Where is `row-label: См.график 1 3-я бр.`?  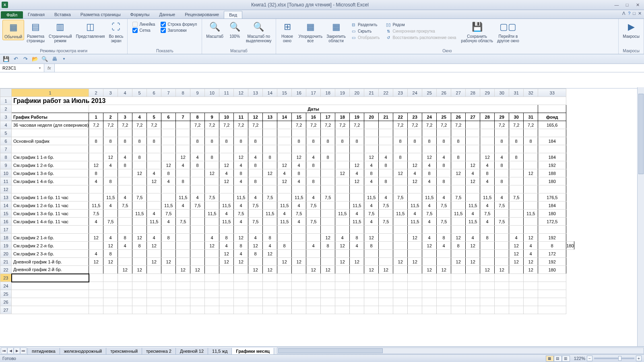 row-label: См.график 1 3-я бр. is located at coordinates (50, 173).